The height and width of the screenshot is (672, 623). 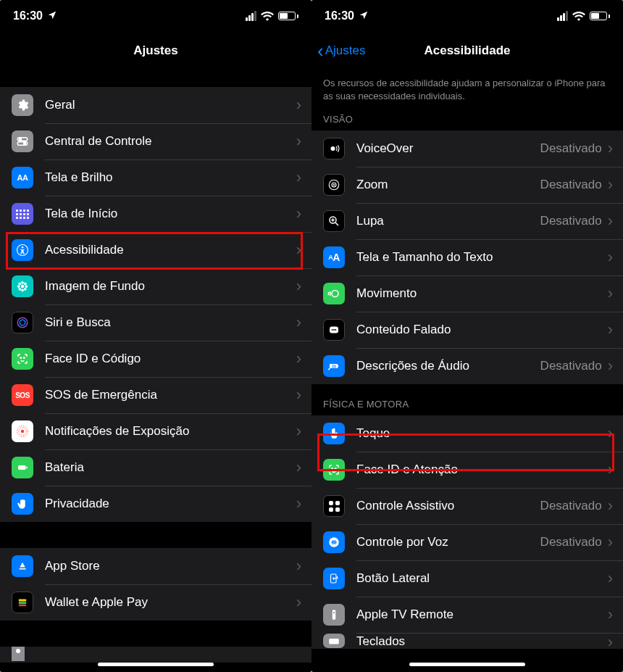 I want to click on row-faceid: Face ID e Código ›, so click(x=156, y=359).